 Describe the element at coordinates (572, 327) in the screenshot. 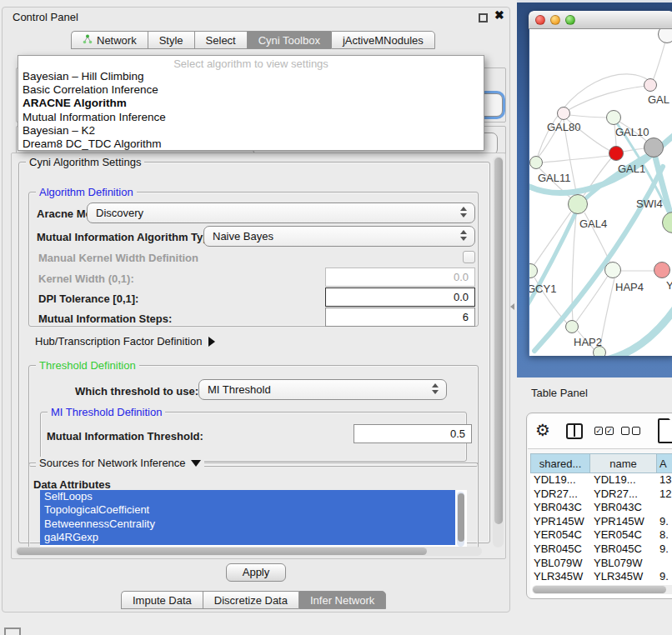

I see `node-hap2` at that location.